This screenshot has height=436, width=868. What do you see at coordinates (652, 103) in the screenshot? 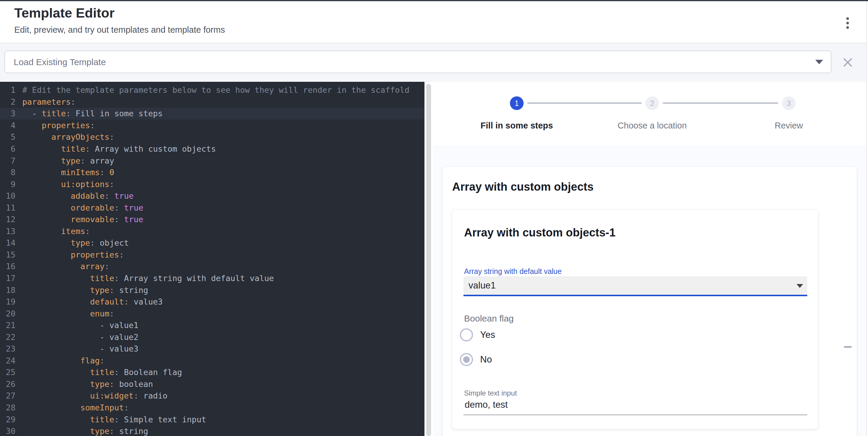
I see `stepper-step-2-circle: 2` at bounding box center [652, 103].